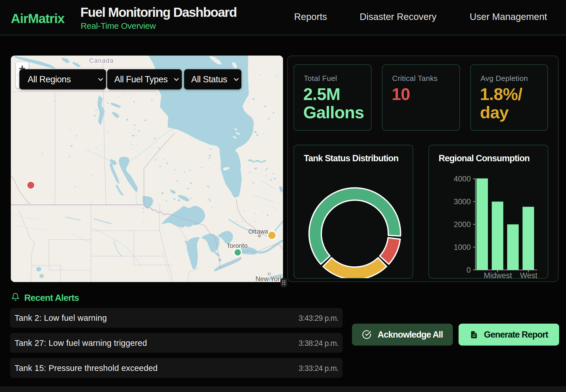 The height and width of the screenshot is (392, 566). What do you see at coordinates (462, 247) in the screenshot?
I see `svg-text: 1000` at bounding box center [462, 247].